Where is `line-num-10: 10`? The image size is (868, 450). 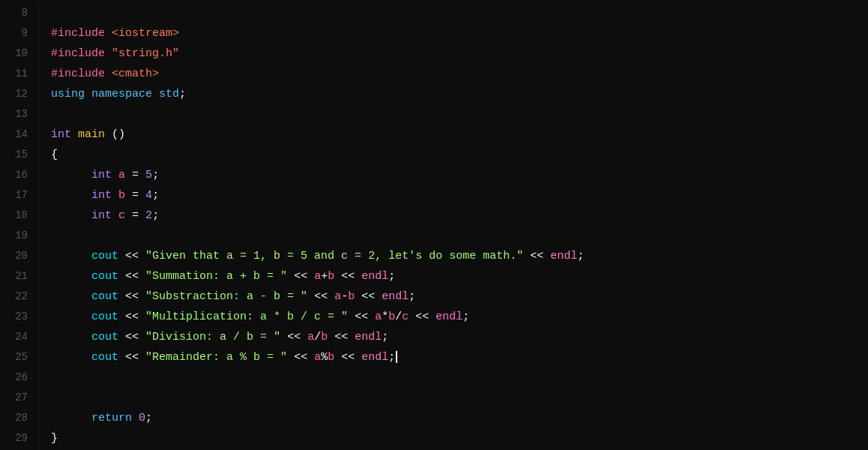 line-num-10: 10 is located at coordinates (13, 54).